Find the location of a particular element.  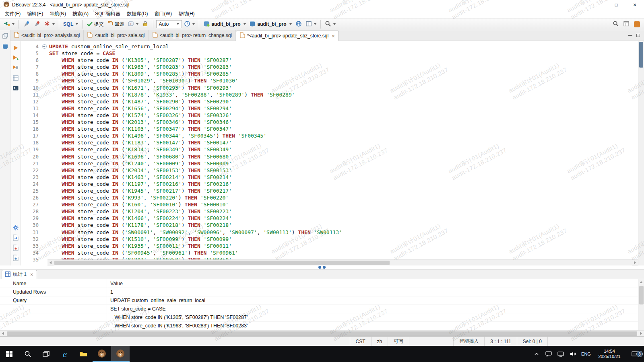

code-line: WHEN store_code IN ('K1510', 'SF00099') … is located at coordinates (344, 239).